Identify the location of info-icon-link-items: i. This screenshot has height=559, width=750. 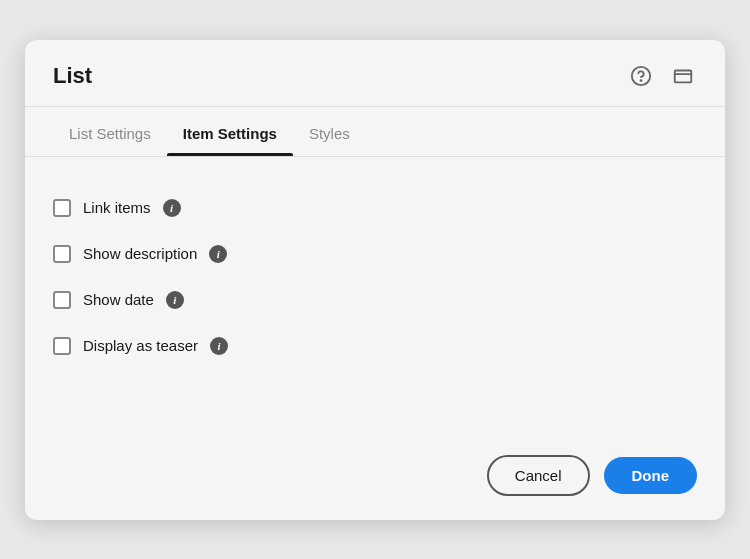
(172, 208).